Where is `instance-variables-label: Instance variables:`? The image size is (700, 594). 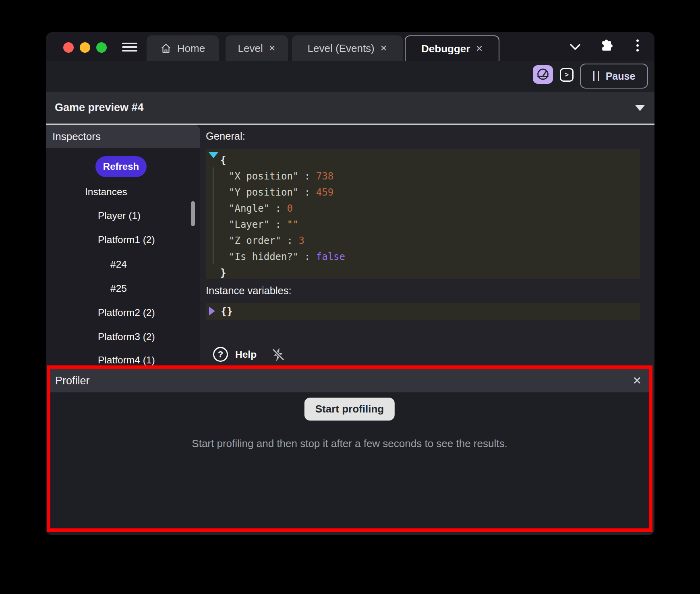 instance-variables-label: Instance variables: is located at coordinates (249, 291).